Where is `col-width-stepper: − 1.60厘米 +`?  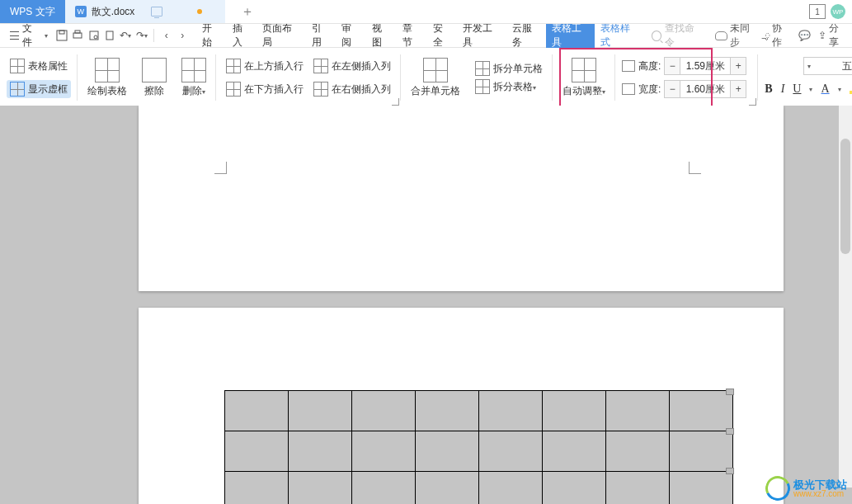
col-width-stepper: − 1.60厘米 + is located at coordinates (705, 89).